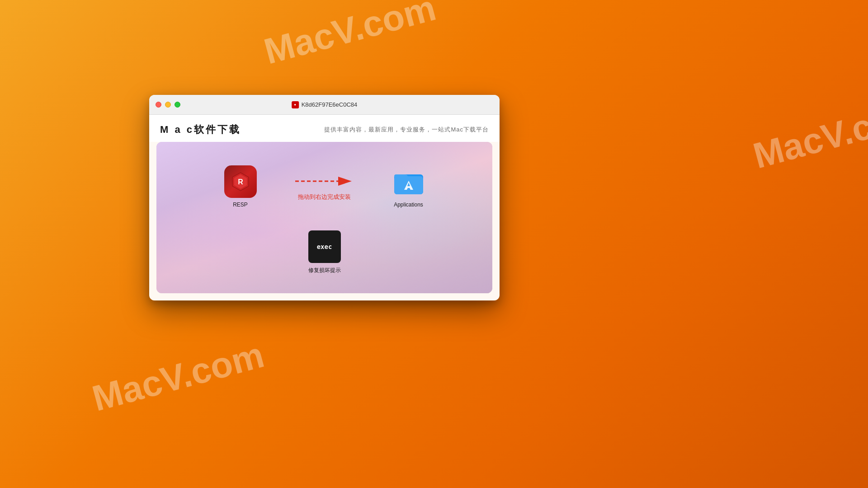 This screenshot has width=868, height=488. What do you see at coordinates (241, 182) in the screenshot?
I see `resp-hex-icon: R` at bounding box center [241, 182].